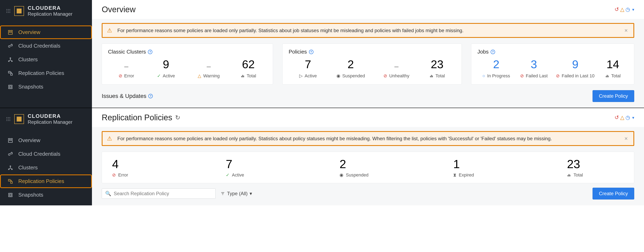 This screenshot has width=644, height=252. What do you see at coordinates (28, 60) in the screenshot?
I see `sidebar-item-label: Clusters` at bounding box center [28, 60].